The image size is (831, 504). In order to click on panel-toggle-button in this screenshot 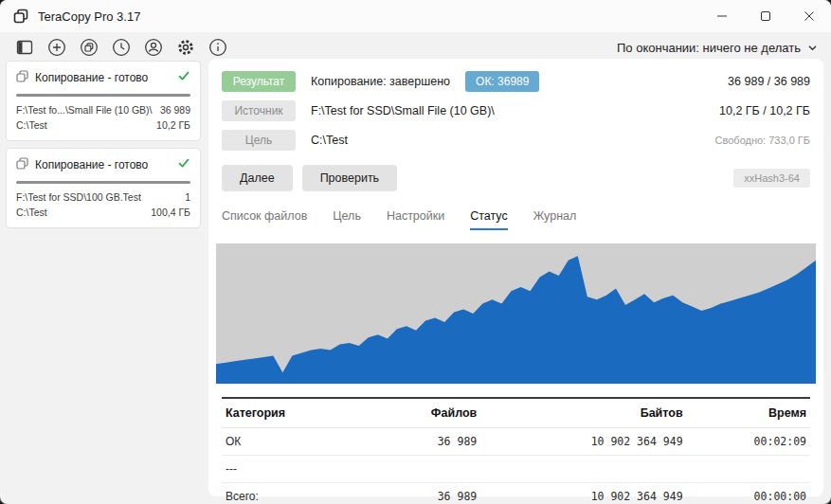, I will do `click(25, 47)`.